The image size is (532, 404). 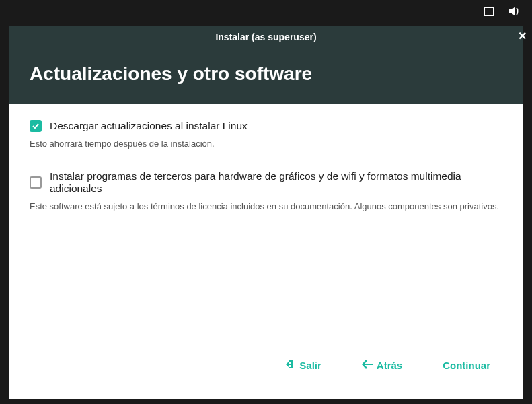 I want to click on footer-nav: Salir Atrás Continuar, so click(x=266, y=368).